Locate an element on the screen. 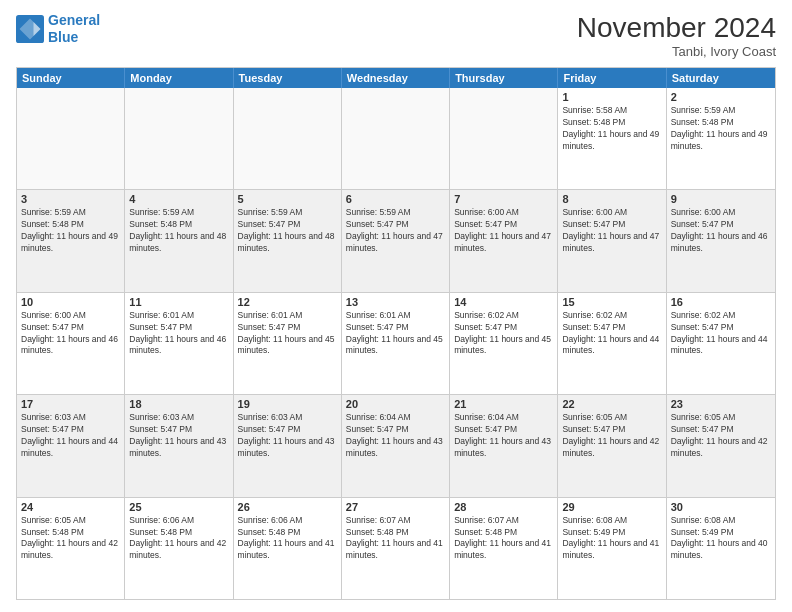 This screenshot has height=612, width=792. day-number: 23 is located at coordinates (721, 404).